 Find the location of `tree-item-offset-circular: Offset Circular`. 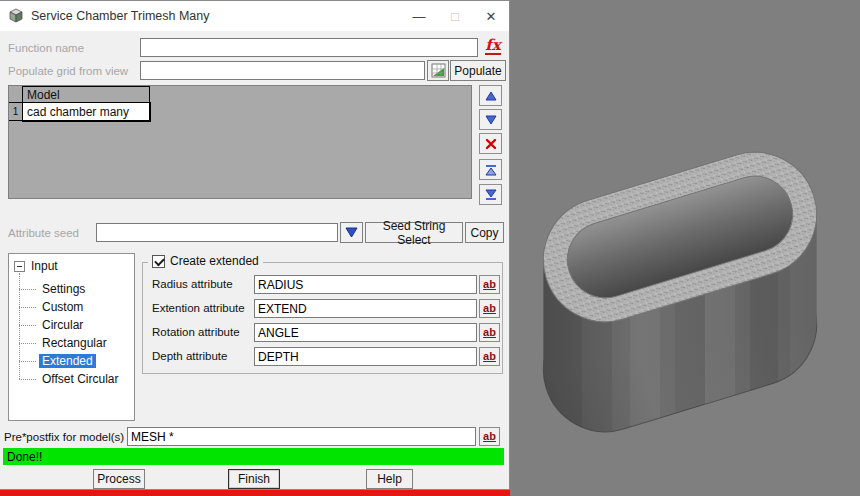

tree-item-offset-circular: Offset Circular is located at coordinates (72, 379).